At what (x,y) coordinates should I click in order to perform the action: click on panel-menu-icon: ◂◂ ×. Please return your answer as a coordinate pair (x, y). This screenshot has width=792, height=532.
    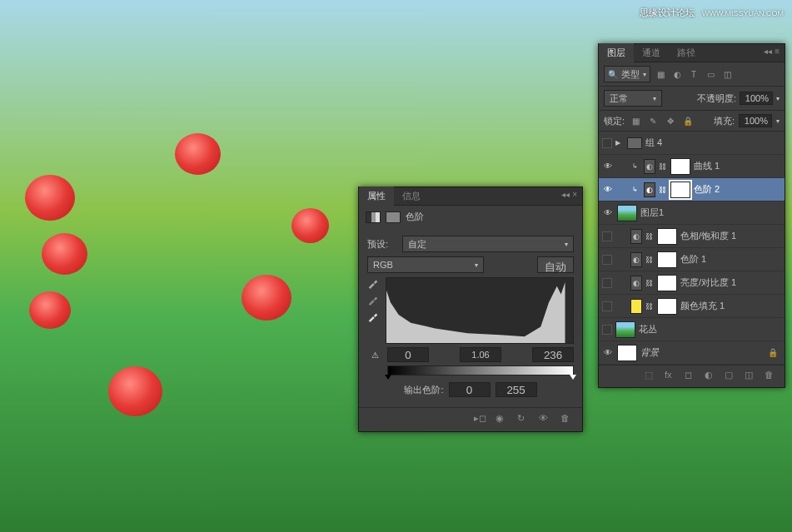
    Looking at the image, I should click on (570, 195).